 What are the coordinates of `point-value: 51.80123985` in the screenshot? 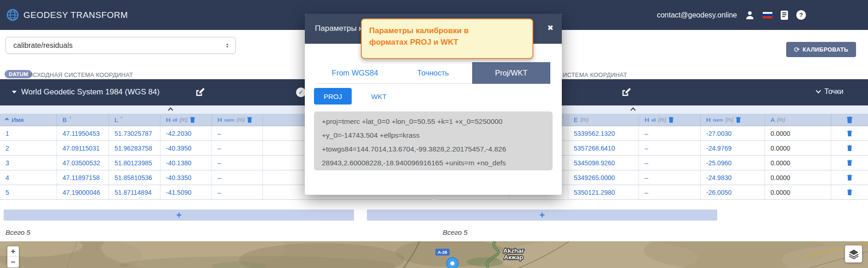 It's located at (135, 163).